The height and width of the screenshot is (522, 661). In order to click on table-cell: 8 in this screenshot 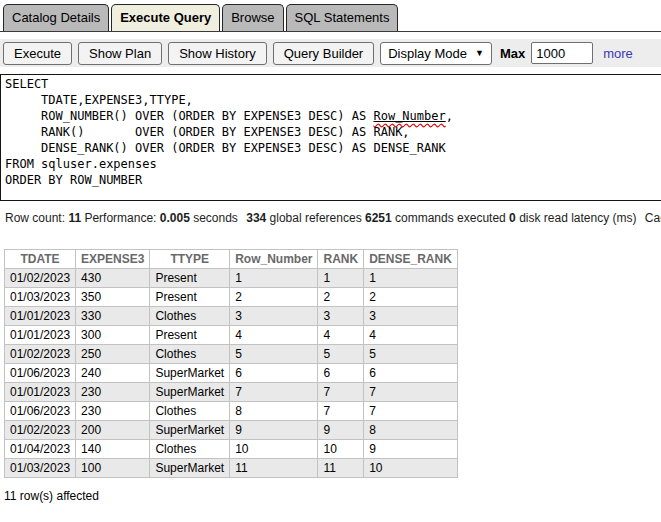, I will do `click(274, 412)`.